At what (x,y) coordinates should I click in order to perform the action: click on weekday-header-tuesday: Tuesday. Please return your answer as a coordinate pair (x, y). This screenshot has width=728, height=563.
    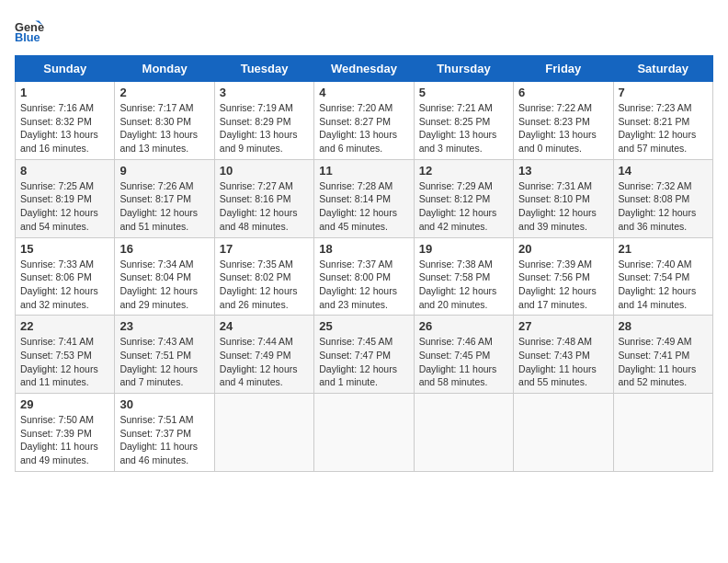
    Looking at the image, I should click on (264, 69).